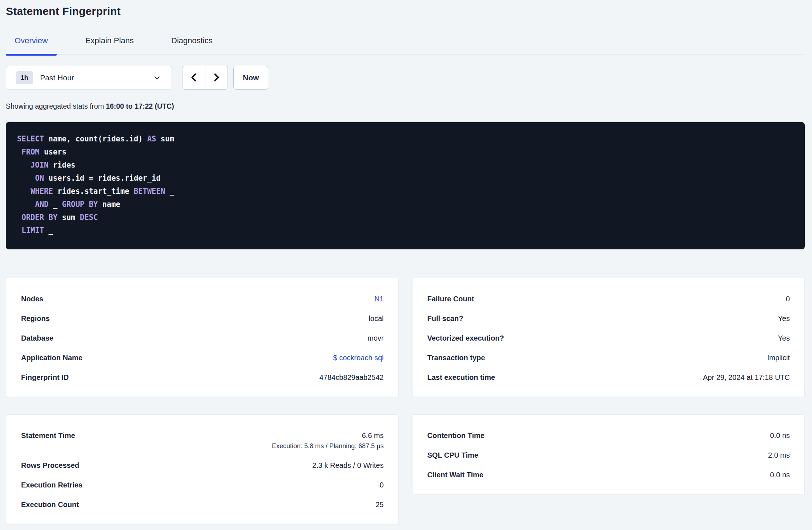 The width and height of the screenshot is (812, 530). Describe the element at coordinates (406, 178) in the screenshot. I see `sql-line: ON users.id = rides.rider_id` at that location.